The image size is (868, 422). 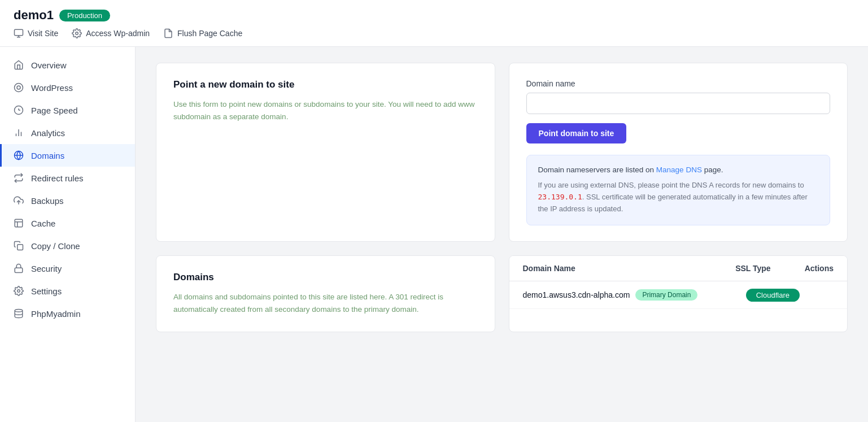 What do you see at coordinates (77, 33) in the screenshot?
I see `gear-icon` at bounding box center [77, 33].